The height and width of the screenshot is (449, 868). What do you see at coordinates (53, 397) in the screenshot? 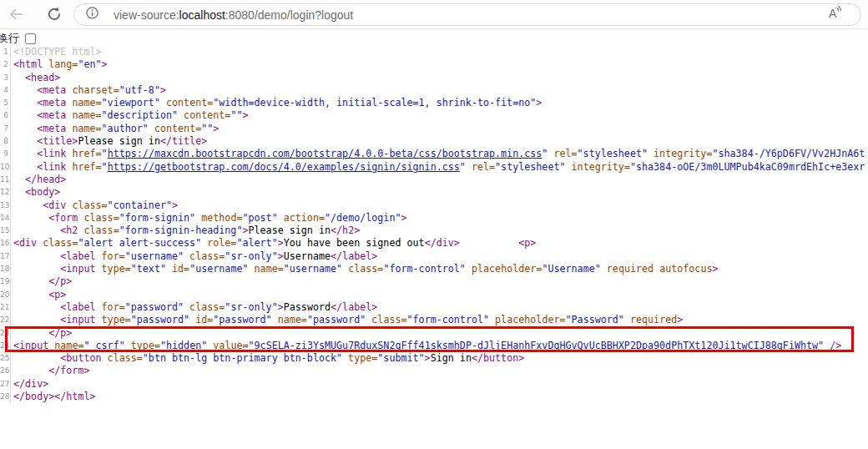
I see `line-code: </body></html>` at bounding box center [53, 397].